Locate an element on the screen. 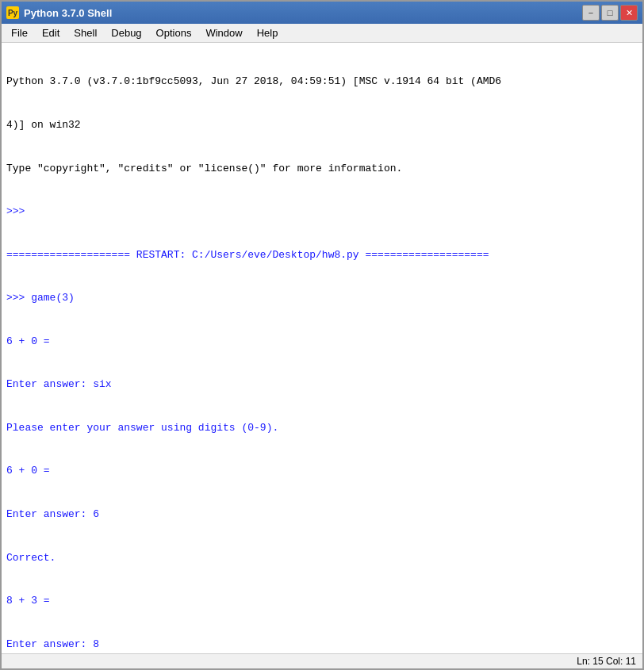 The height and width of the screenshot is (670, 644). shell-line-4: Please enter your answer using digits (0… is located at coordinates (322, 428).